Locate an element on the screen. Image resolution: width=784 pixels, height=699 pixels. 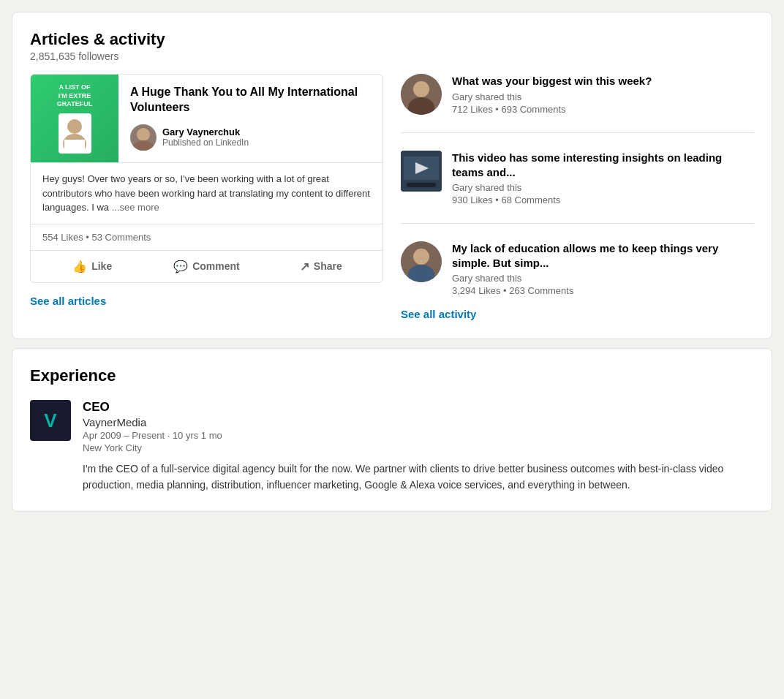
like-button: 👍 Like is located at coordinates (92, 266).